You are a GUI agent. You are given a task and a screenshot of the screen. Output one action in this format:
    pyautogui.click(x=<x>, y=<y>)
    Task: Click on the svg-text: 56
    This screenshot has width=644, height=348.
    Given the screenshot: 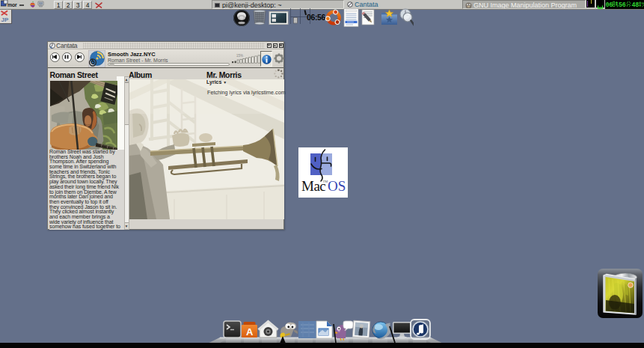 What is the action you would take?
    pyautogui.click(x=622, y=5)
    